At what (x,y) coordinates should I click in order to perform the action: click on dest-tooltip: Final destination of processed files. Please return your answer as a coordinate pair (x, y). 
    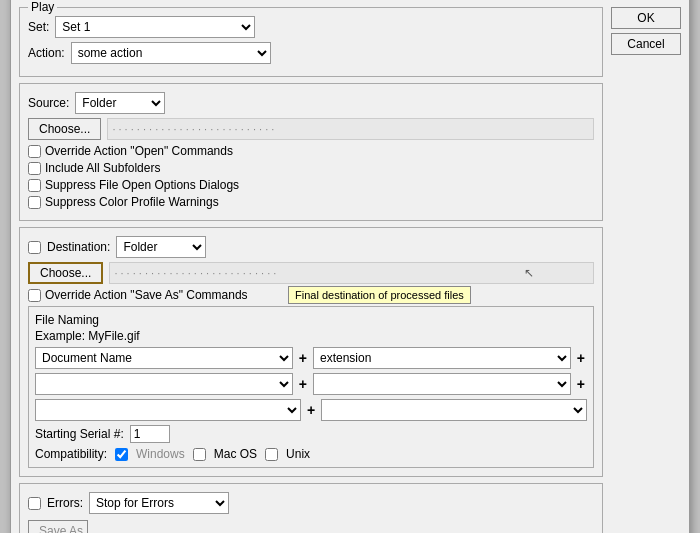
    Looking at the image, I should click on (380, 295).